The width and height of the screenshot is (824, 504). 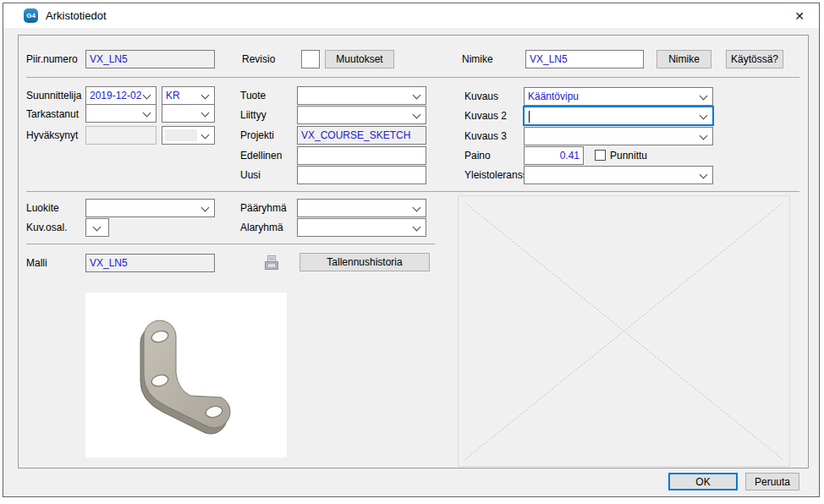 I want to click on close-icon: ✕, so click(x=799, y=16).